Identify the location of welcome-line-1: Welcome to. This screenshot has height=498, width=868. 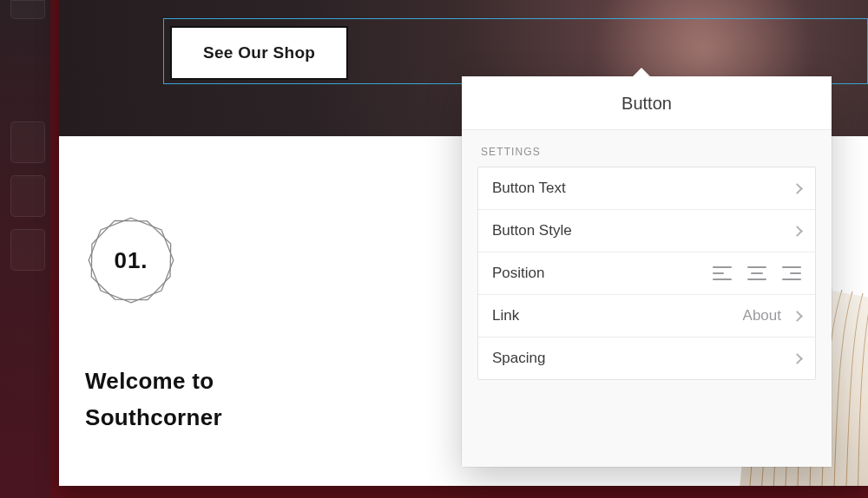
(154, 382).